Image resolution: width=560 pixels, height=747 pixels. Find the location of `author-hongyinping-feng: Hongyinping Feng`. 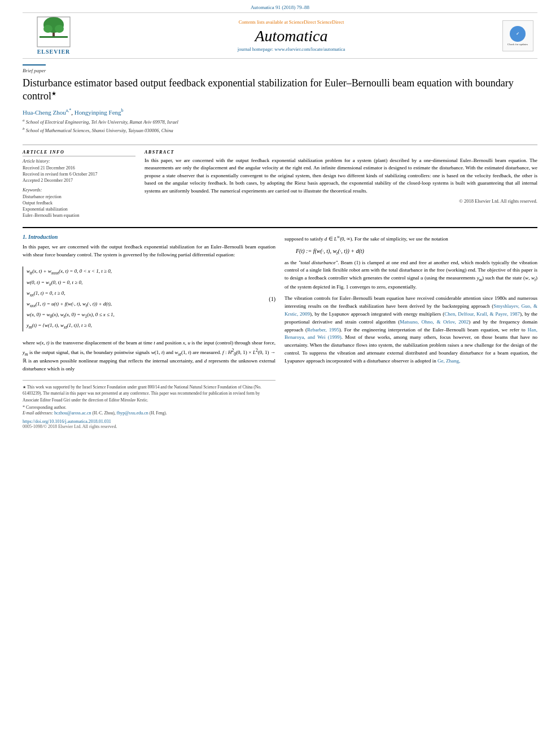

author-hongyinping-feng: Hongyinping Feng is located at coordinates (98, 112).